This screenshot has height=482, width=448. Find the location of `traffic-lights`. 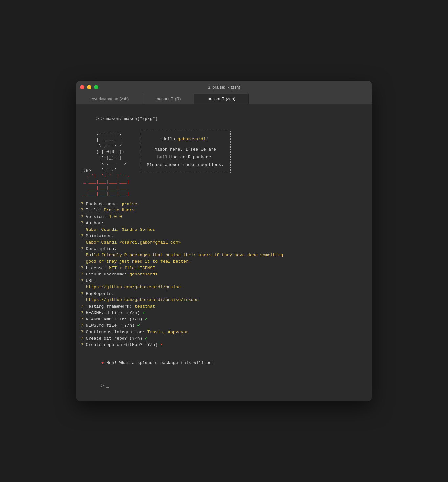

traffic-lights is located at coordinates (89, 87).